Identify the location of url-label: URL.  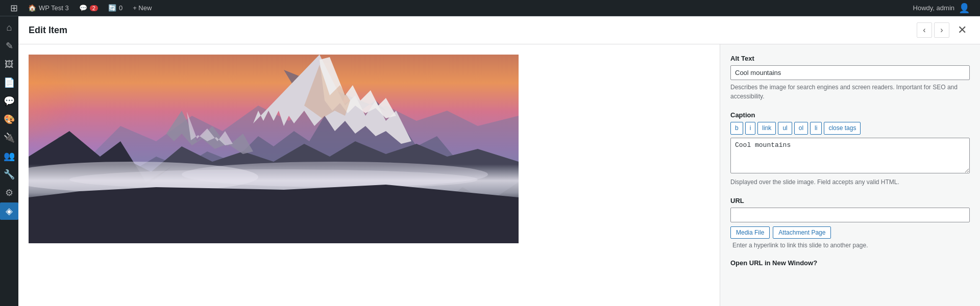
(850, 201).